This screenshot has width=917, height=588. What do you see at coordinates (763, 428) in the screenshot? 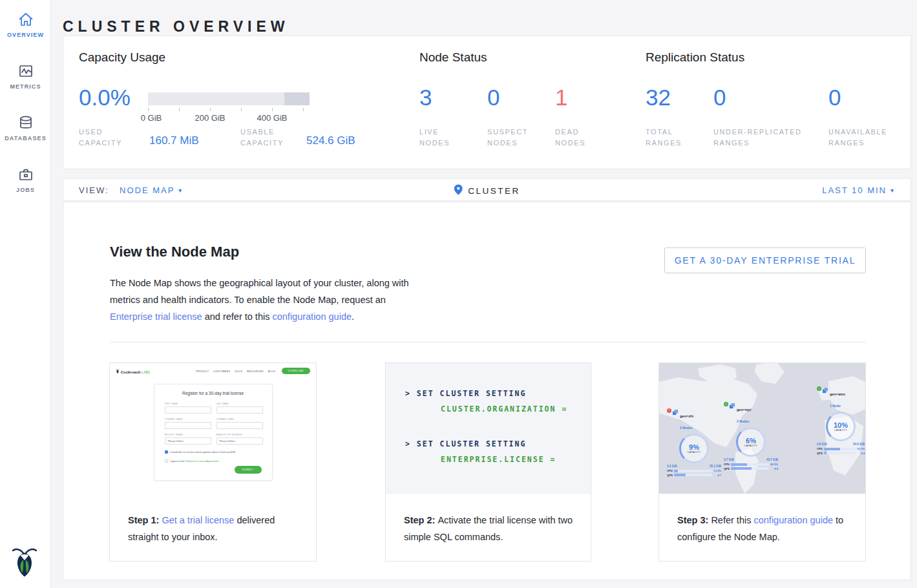
I see `node-map-thumbnail: ! geo=sfo2 Nodes 9% CAPACITY 3.2 GiB35.1…` at bounding box center [763, 428].